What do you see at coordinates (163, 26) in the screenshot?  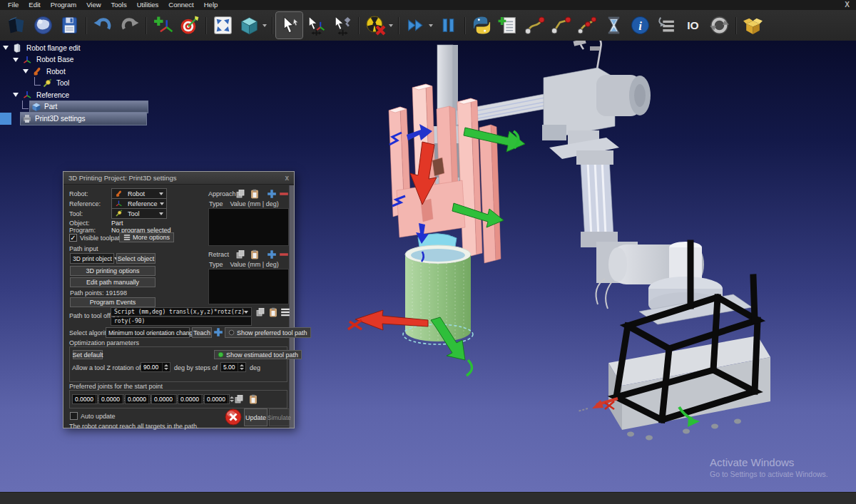 I see `add-reference-frame-button` at bounding box center [163, 26].